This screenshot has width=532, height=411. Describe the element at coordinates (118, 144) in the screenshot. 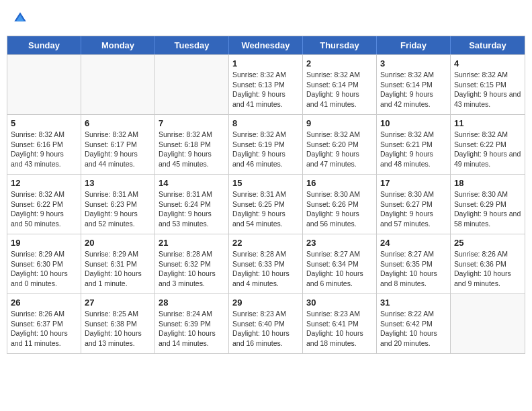

I see `calendar-day-cell: 6Sunrise: 8:32 AM Sunset: 6:17 PM Daylig…` at that location.